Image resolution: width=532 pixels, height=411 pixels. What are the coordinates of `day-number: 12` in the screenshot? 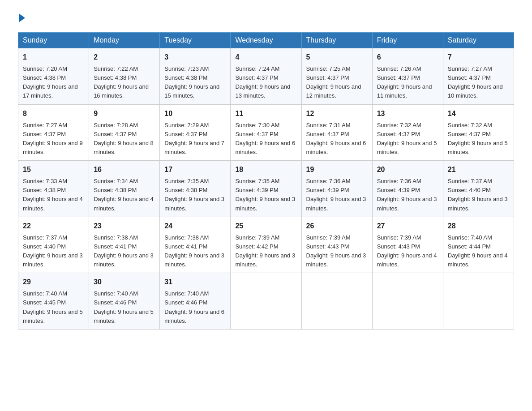 It's located at (337, 114).